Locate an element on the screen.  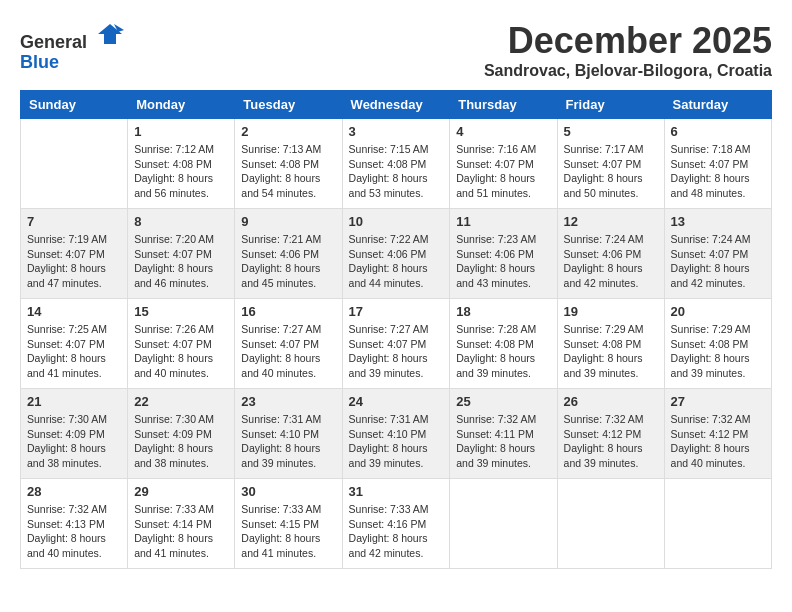
calendar-cell: 6Sunrise: 7:18 AMSunset: 4:07 PMDaylight… is located at coordinates (718, 164).